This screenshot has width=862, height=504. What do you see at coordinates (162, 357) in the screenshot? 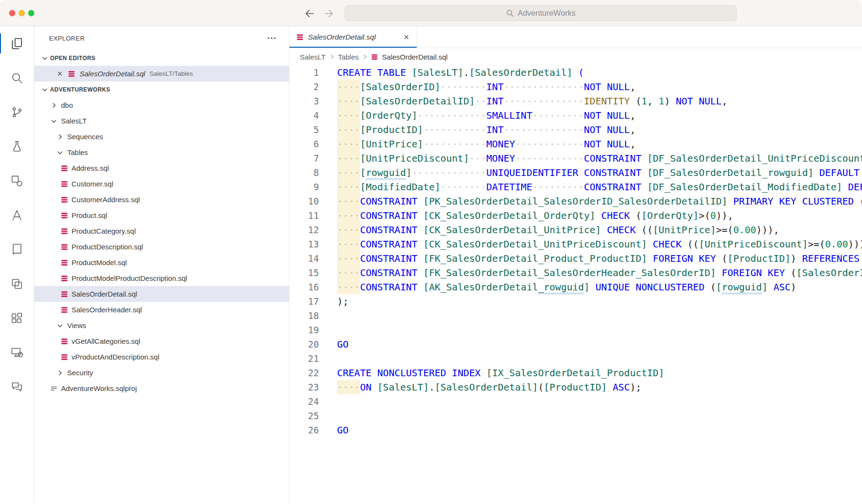
I see `tree-item-vproductanddescription-sql: vProductAndDescription.sql` at bounding box center [162, 357].